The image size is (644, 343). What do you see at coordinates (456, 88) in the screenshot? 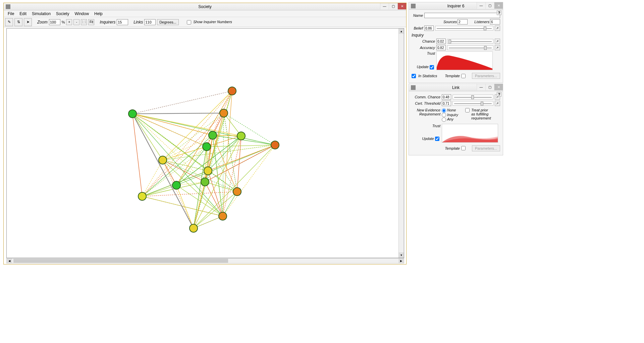
I see `link-titlebar: Link — ▢ ✕` at bounding box center [456, 88].